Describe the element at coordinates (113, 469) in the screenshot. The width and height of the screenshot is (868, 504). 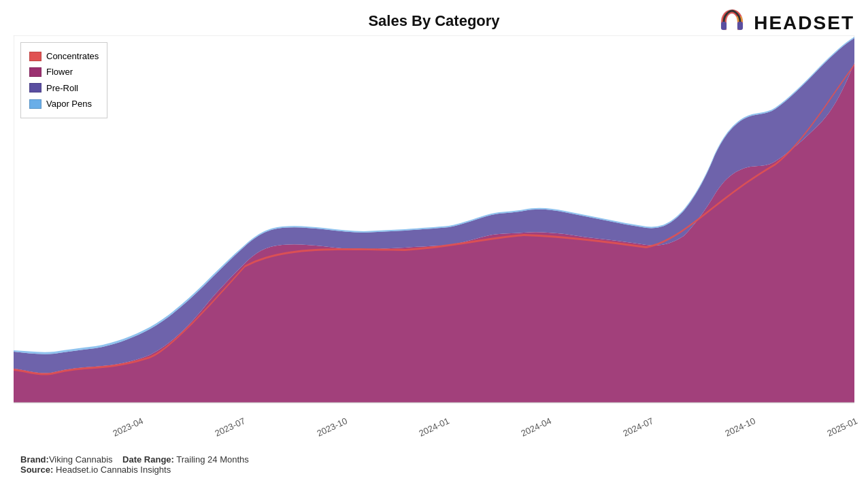
I see `source-value: Headset.io Cannabis Insights` at that location.